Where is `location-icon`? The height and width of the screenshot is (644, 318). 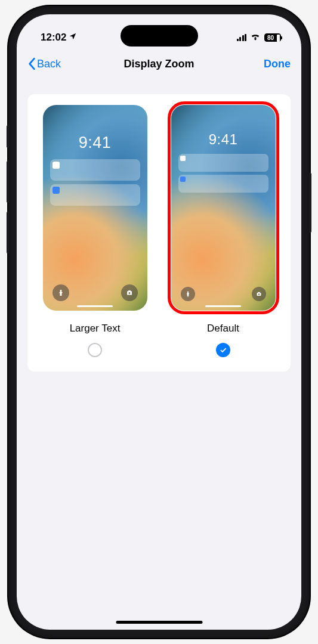 location-icon is located at coordinates (73, 38).